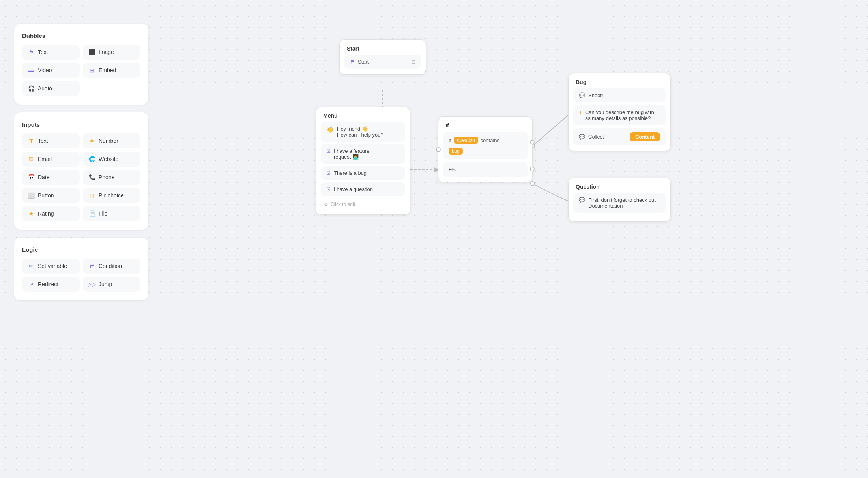 The image size is (868, 478). I want to click on else-row: Else, so click(485, 170).